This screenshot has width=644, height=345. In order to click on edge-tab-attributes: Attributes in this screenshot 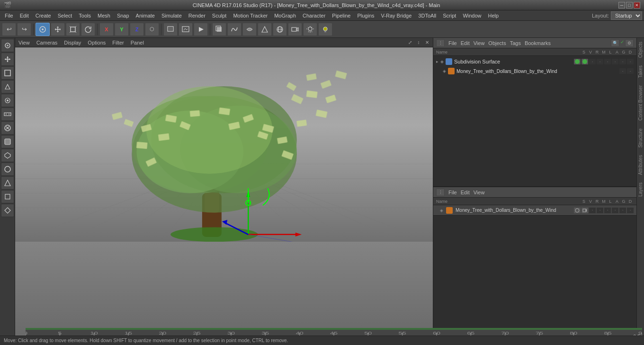, I will do `click(640, 165)`.